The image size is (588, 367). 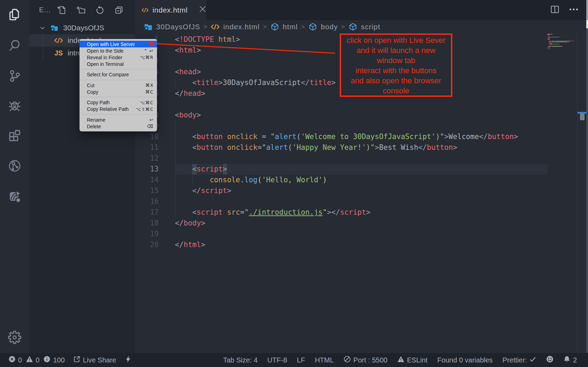 I want to click on status-item-Tab-Size-4: Tab Size: 4, so click(x=241, y=360).